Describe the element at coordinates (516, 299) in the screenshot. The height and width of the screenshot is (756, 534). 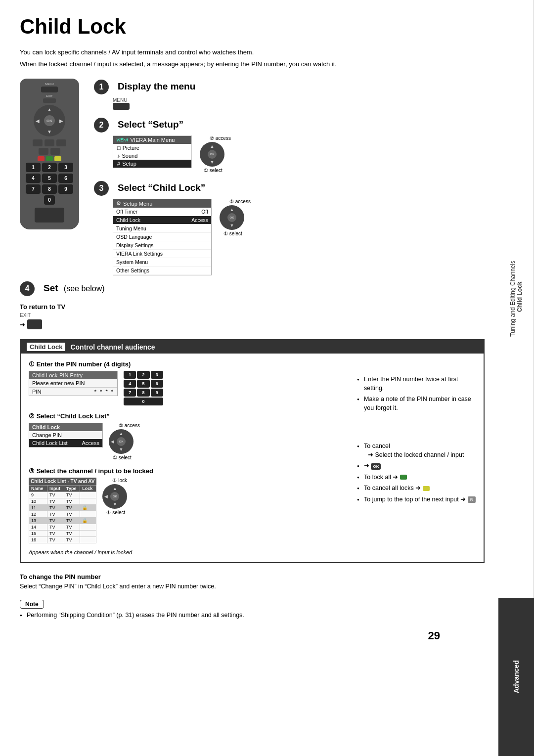
I see `sidebar-top-label: Tuning and Editing Channels Child Lock` at that location.